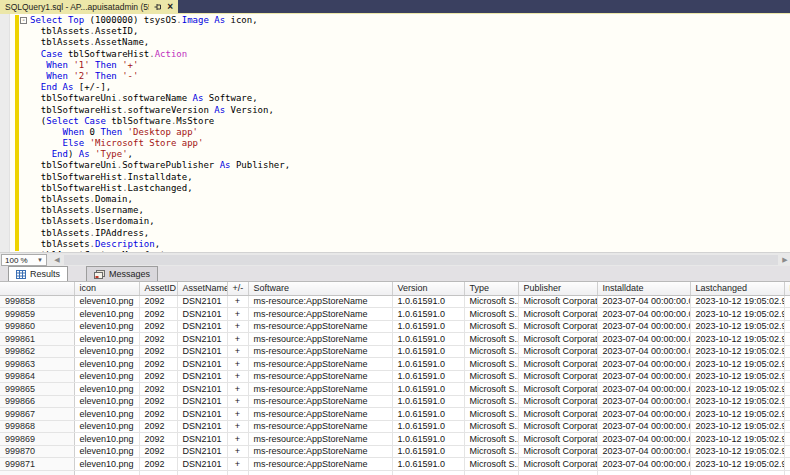 Image resolution: width=790 pixels, height=475 pixels. Describe the element at coordinates (410, 166) in the screenshot. I see `code-line: tblSoftwareUni.SoftwarePublisher As Publ…` at that location.